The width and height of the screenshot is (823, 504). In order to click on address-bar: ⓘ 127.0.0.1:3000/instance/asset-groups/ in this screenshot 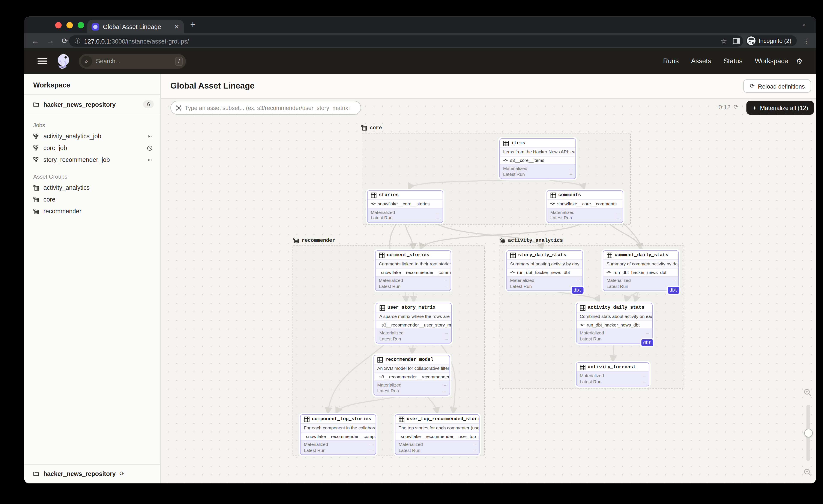, I will do `click(406, 41)`.